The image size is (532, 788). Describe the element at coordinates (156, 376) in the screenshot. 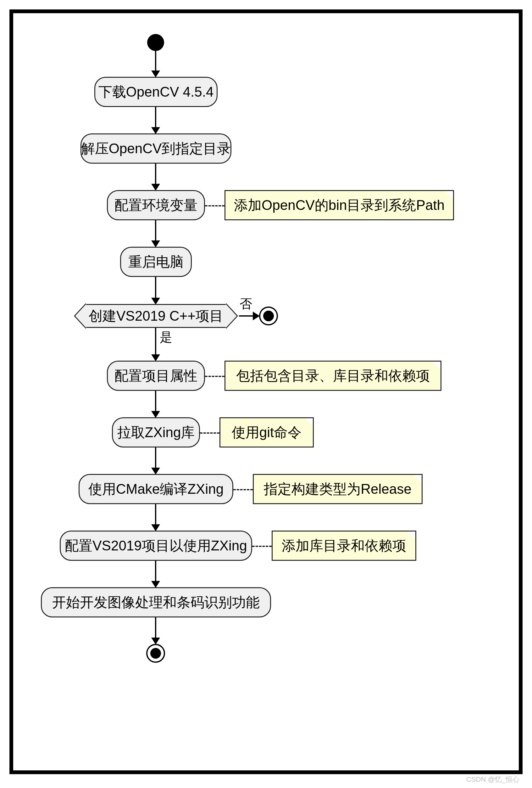

I see `activity-node: 配置项目属性` at that location.